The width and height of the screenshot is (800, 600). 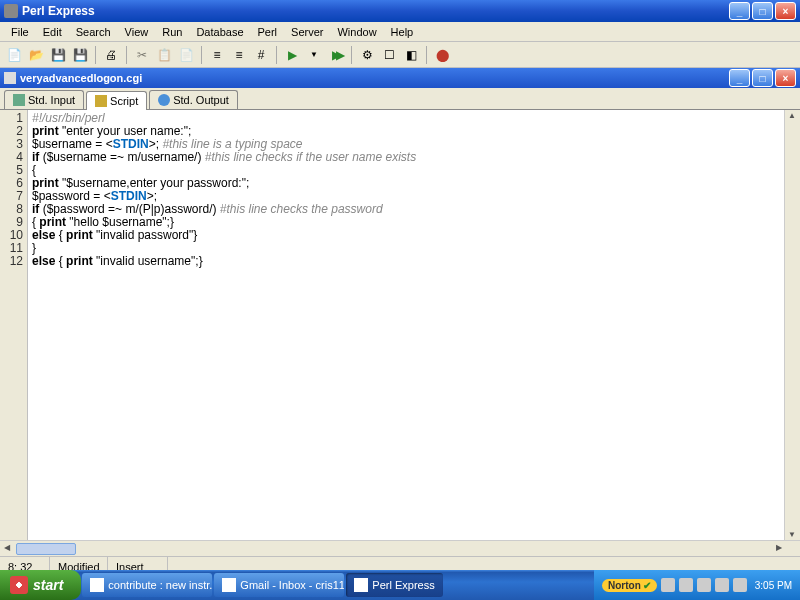 What do you see at coordinates (268, 32) in the screenshot?
I see `menu-perl: Perl` at bounding box center [268, 32].